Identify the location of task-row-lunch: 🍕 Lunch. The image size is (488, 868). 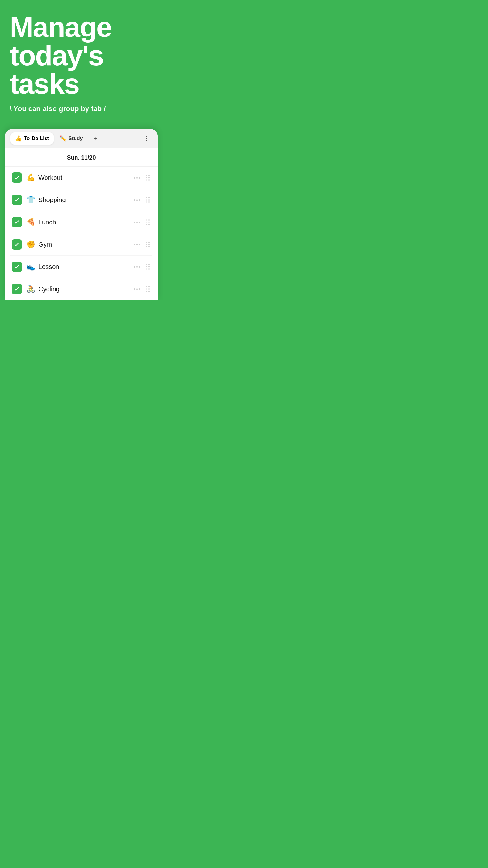
(82, 222).